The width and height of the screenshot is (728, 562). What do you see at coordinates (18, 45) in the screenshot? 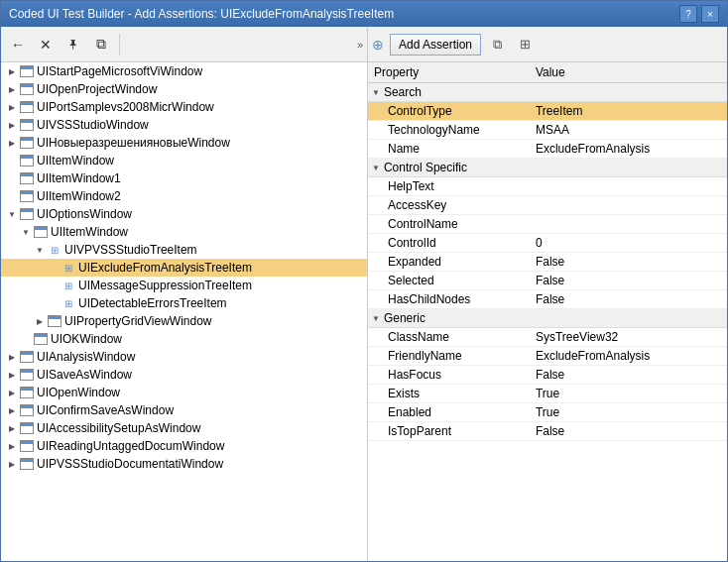
I see `back-button: ←` at bounding box center [18, 45].